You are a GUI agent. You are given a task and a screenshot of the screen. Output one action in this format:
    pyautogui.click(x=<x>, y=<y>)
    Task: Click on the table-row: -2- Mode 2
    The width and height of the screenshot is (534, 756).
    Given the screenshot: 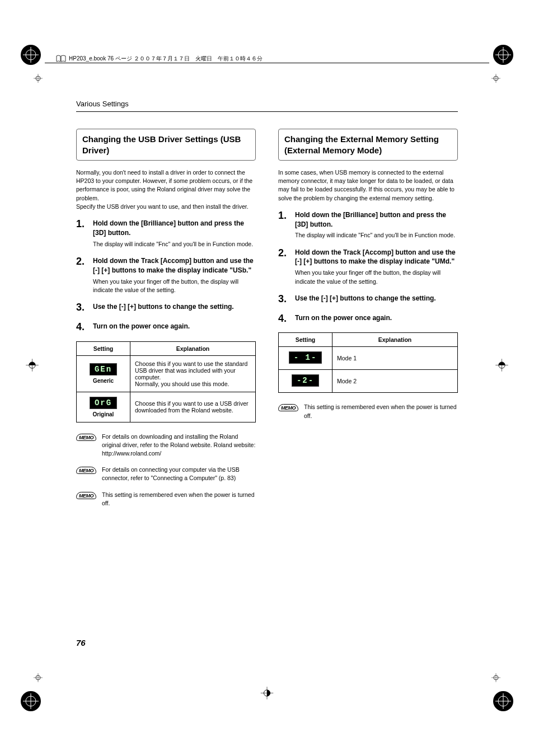 What is the action you would take?
    pyautogui.click(x=368, y=382)
    